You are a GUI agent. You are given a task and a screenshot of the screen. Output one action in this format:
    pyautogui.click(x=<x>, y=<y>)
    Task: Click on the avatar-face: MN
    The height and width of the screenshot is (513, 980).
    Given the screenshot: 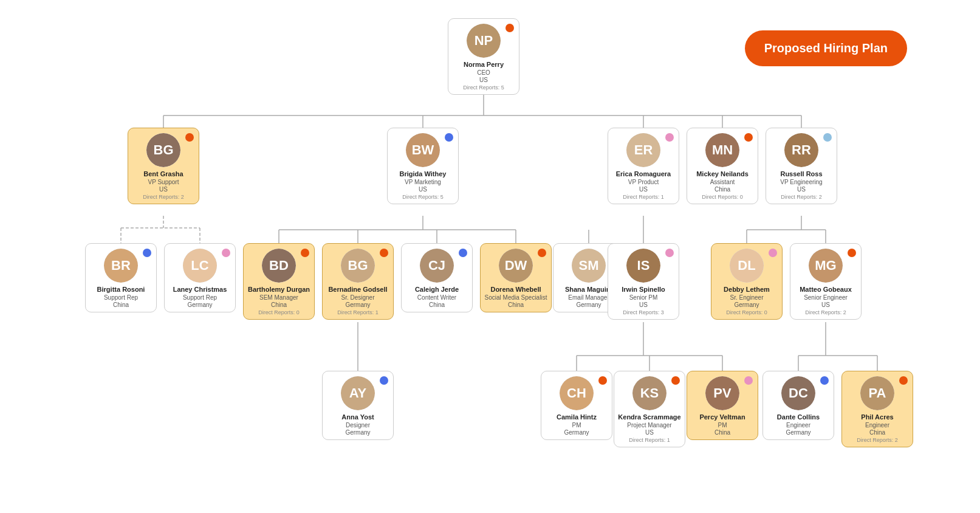 What is the action you would take?
    pyautogui.click(x=722, y=150)
    